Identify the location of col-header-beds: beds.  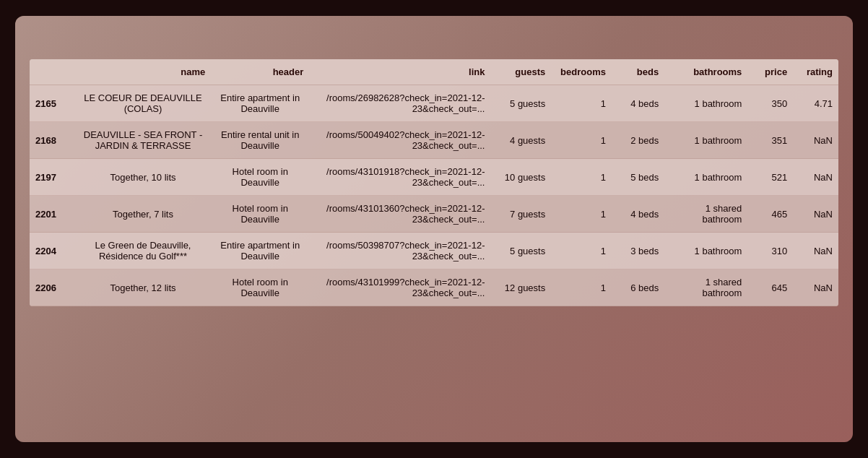
(638, 72).